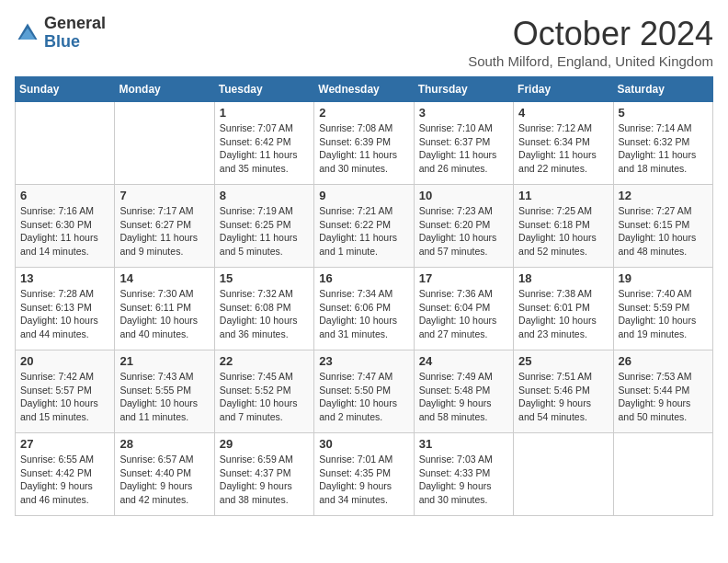  I want to click on day-info: Sunrise: 7:27 AM Sunset: 6:15 PM Dayligh…, so click(664, 232).